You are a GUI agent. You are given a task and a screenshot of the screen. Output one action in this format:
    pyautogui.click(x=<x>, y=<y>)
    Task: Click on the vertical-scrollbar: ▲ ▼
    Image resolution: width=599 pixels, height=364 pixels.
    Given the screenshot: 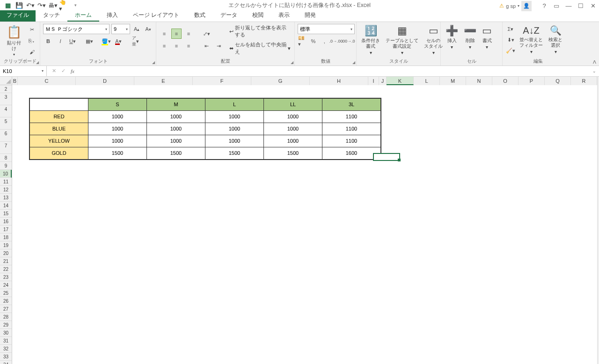 What is the action you would take?
    pyautogui.click(x=598, y=220)
    